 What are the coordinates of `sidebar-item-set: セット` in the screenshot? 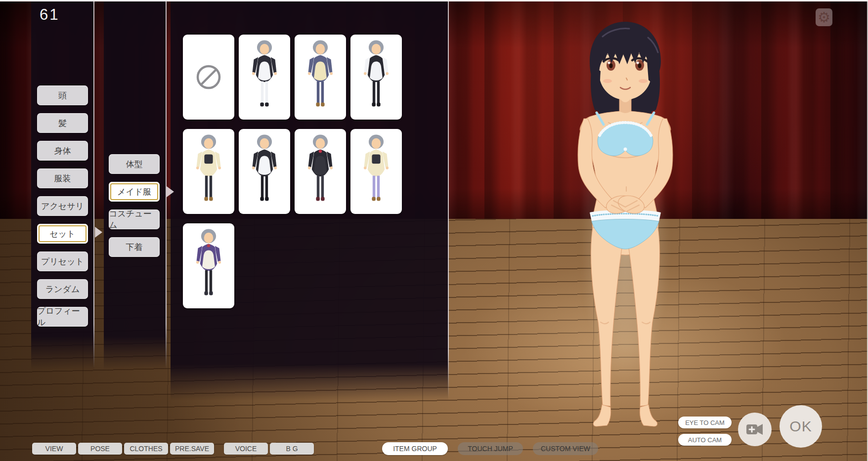 It's located at (62, 234).